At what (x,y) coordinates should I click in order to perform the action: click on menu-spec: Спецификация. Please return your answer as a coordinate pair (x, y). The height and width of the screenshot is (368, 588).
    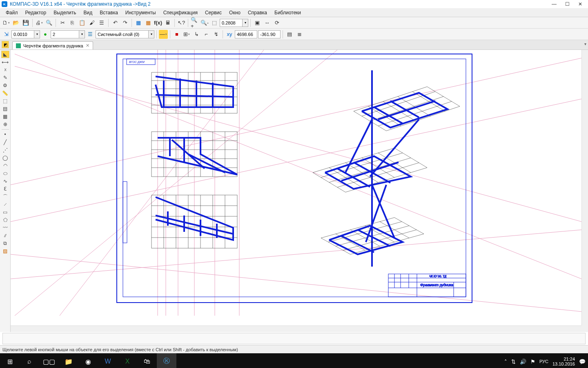
    Looking at the image, I should click on (180, 13).